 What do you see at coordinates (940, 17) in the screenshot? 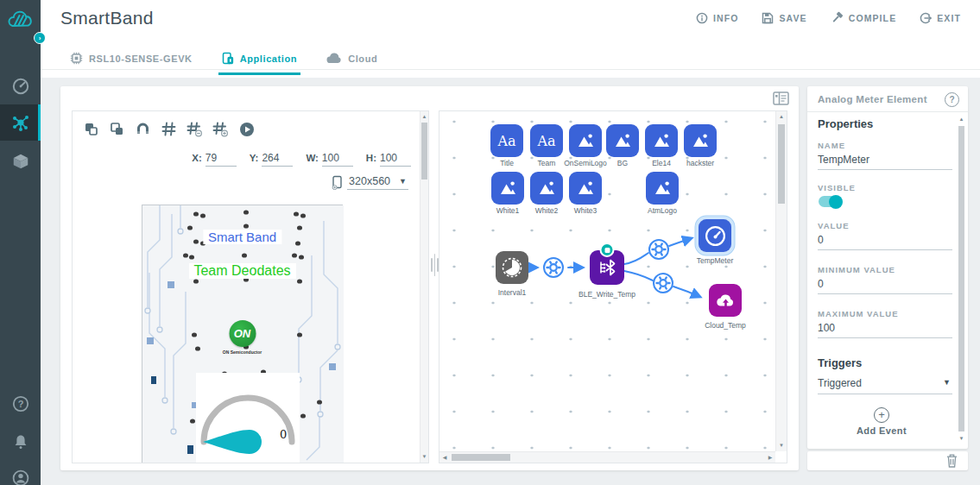
I see `exit-button: EXIT` at bounding box center [940, 17].